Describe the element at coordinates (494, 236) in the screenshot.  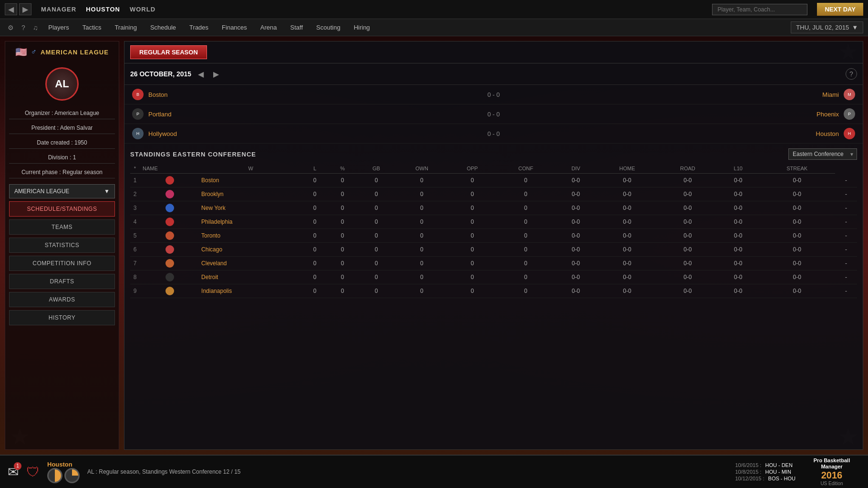
I see `table-row: 5 Toronto 0 0 0 0 0 0 0-0 0-0 0-0 0-0 0-…` at that location.